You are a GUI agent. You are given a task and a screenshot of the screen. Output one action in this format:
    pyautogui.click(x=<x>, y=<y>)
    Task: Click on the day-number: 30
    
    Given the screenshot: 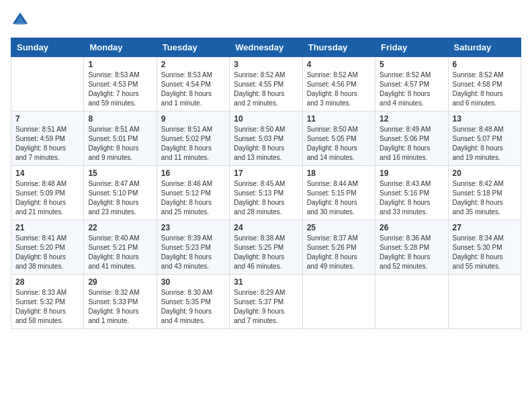 What is the action you would take?
    pyautogui.click(x=193, y=282)
    